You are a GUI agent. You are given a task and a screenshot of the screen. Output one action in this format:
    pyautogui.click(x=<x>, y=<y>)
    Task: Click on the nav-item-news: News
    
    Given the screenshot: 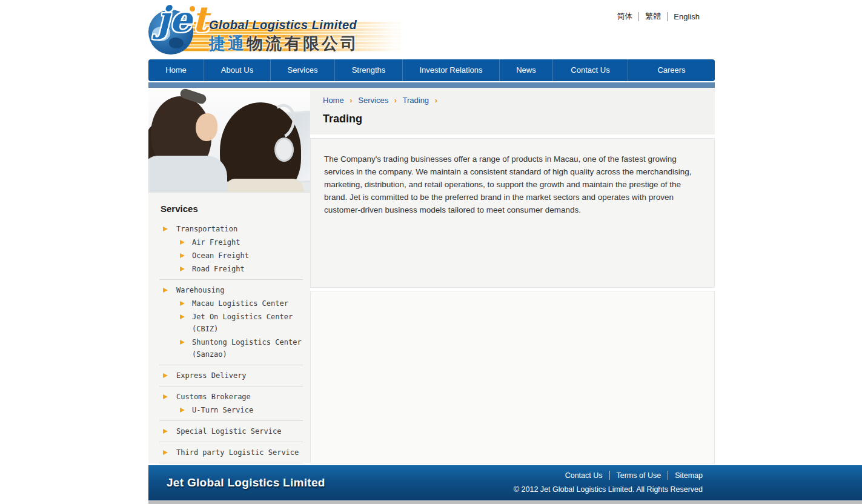 What is the action you would take?
    pyautogui.click(x=526, y=70)
    